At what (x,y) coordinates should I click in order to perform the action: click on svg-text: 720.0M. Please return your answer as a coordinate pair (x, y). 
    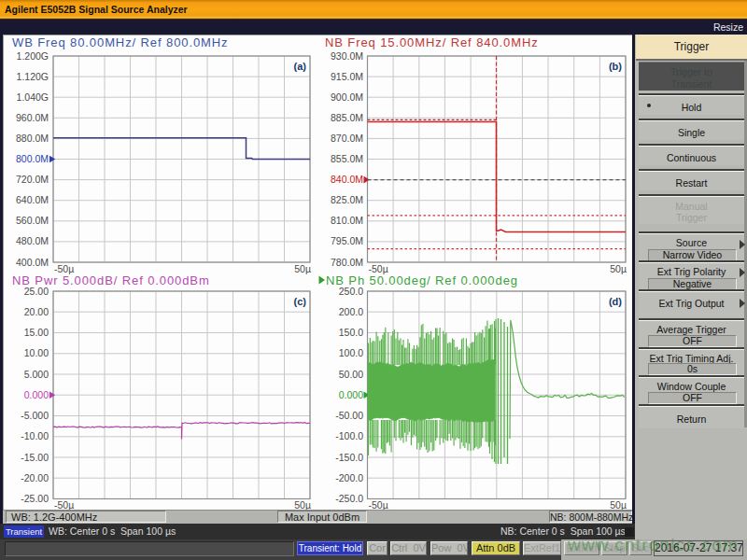
    Looking at the image, I should click on (32, 179).